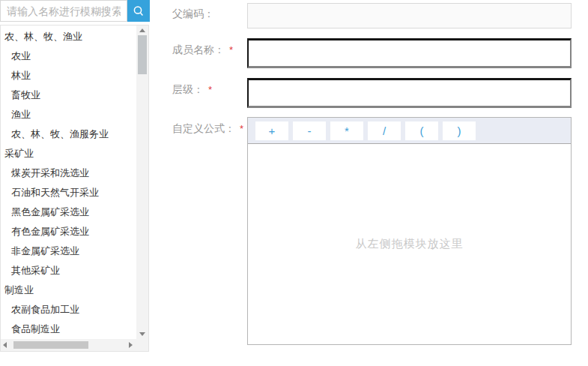 The width and height of the screenshot is (588, 366). Describe the element at coordinates (410, 244) in the screenshot. I see `dropzone-hint: 从左侧拖模块放这里` at that location.